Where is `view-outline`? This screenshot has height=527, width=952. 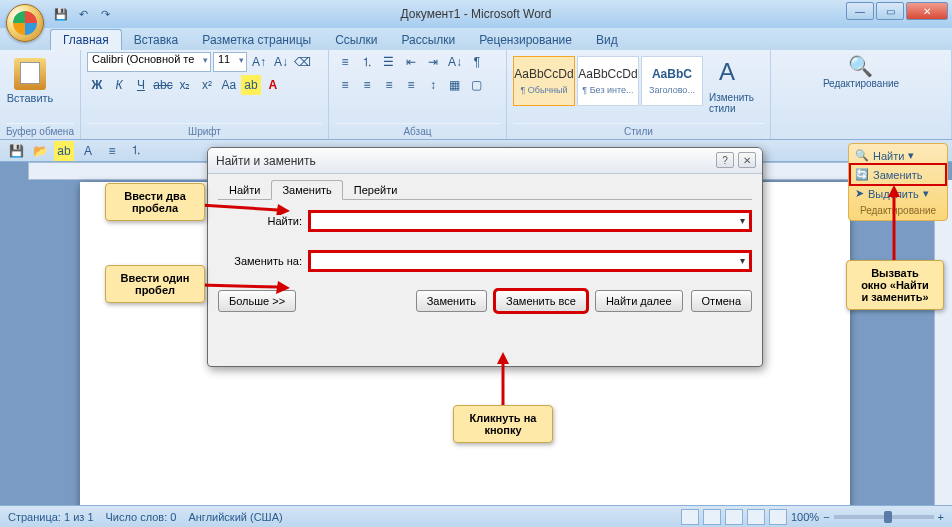
view-outline is located at coordinates (756, 517).